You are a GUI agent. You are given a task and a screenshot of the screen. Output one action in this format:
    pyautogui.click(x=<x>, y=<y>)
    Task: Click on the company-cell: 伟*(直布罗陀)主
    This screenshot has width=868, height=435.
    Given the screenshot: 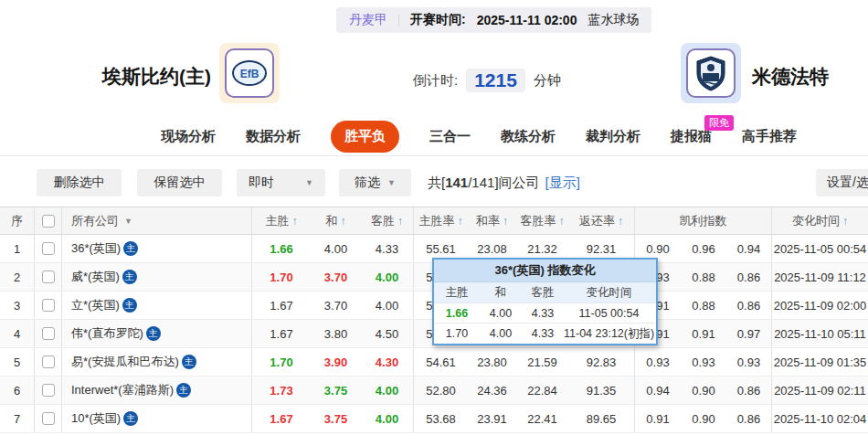 What is the action you would take?
    pyautogui.click(x=157, y=334)
    